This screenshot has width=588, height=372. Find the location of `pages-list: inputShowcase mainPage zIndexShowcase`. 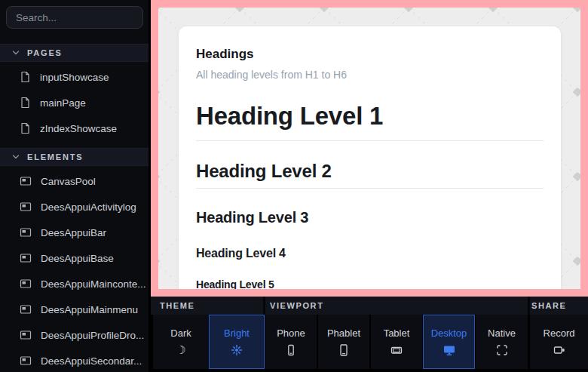

pages-list: inputShowcase mainPage zIndexShowcase is located at coordinates (74, 103).